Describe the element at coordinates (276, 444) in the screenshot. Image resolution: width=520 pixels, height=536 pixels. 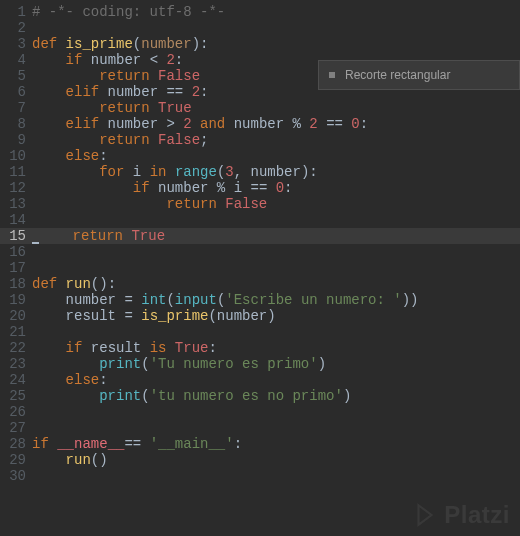
I see `code-line: if __name__== '__main__':` at that location.